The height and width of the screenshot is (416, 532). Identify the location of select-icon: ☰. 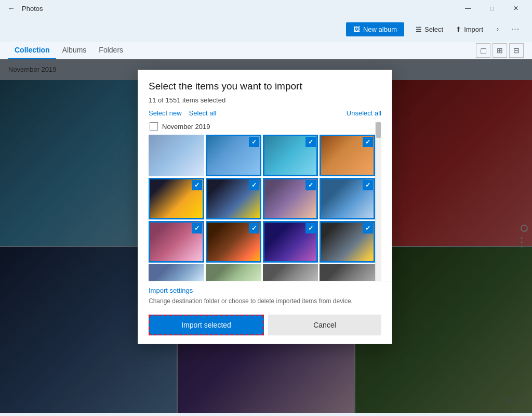
(419, 29).